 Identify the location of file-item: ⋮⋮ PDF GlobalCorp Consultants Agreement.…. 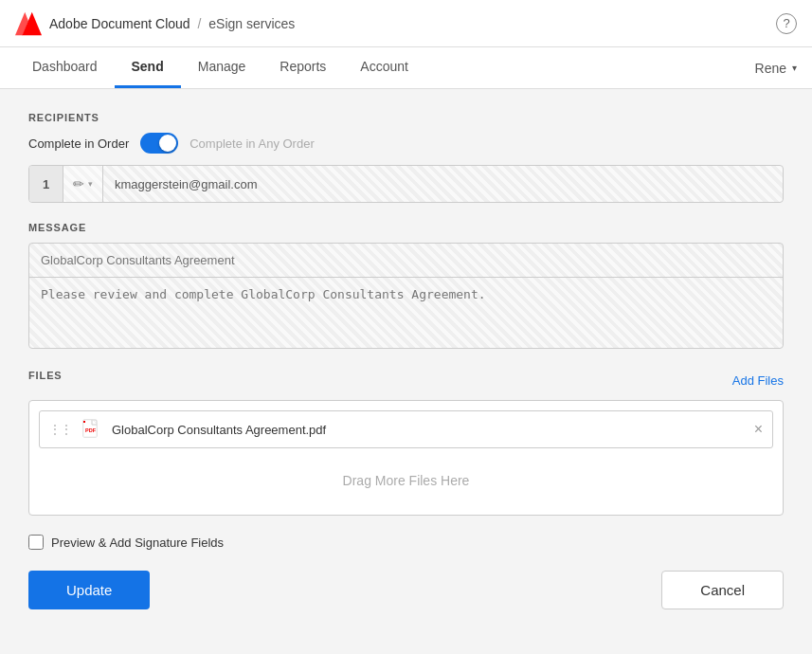
(406, 429).